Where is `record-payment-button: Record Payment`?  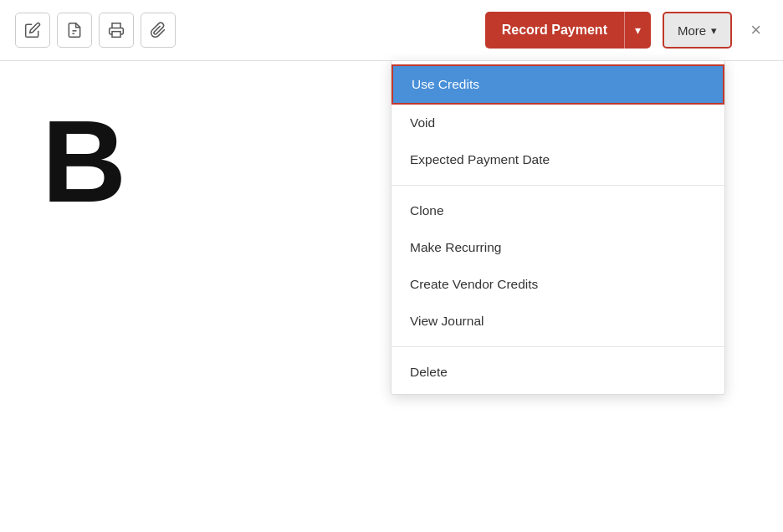
record-payment-button: Record Payment is located at coordinates (555, 30).